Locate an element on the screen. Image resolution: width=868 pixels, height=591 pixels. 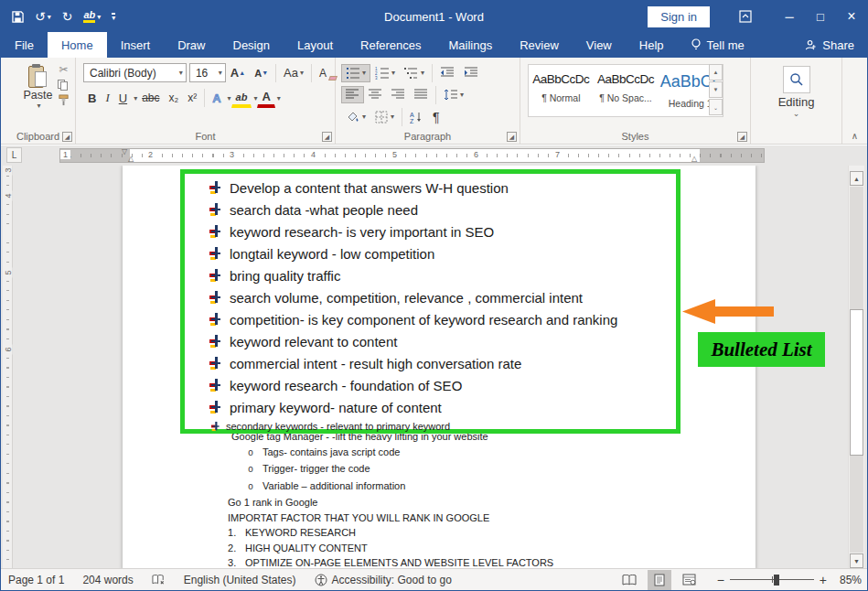
bulleted-list-item: search volume, competition, relevance , … is located at coordinates (443, 297).